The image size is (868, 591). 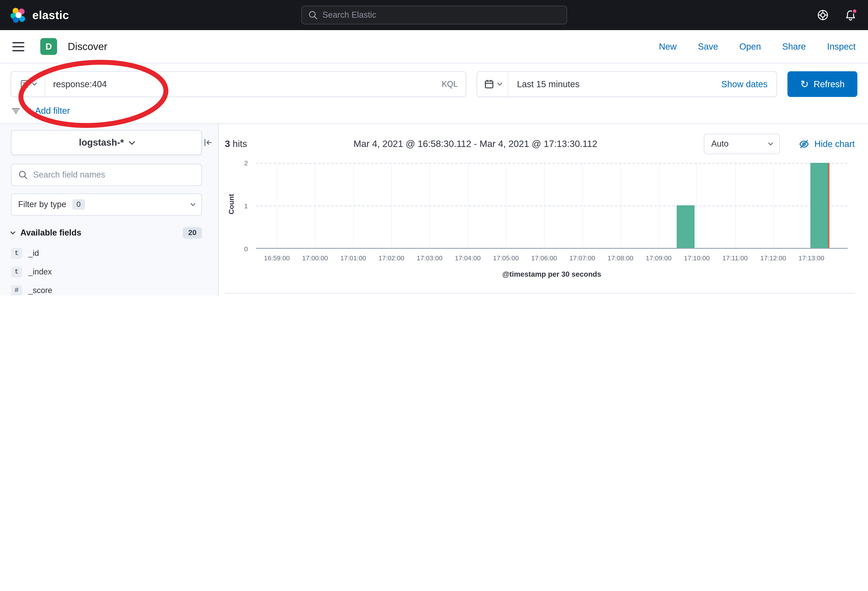 I want to click on x-tick-label: 17:13:00, so click(x=811, y=258).